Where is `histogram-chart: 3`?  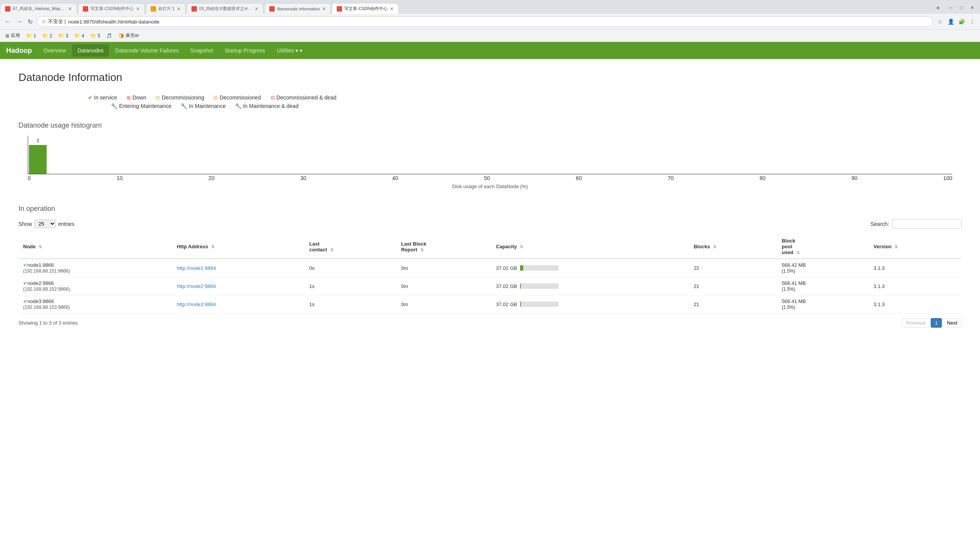 histogram-chart: 3 is located at coordinates (490, 155).